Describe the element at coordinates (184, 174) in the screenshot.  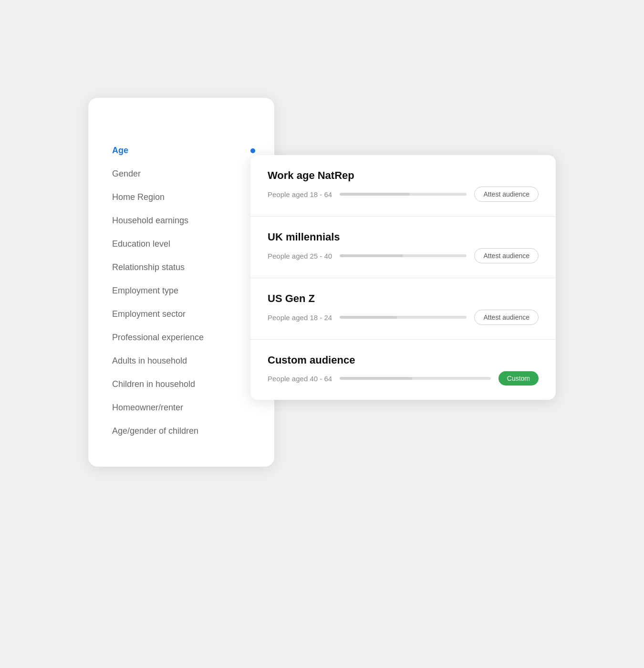
I see `nav-item-gender: Gender` at that location.